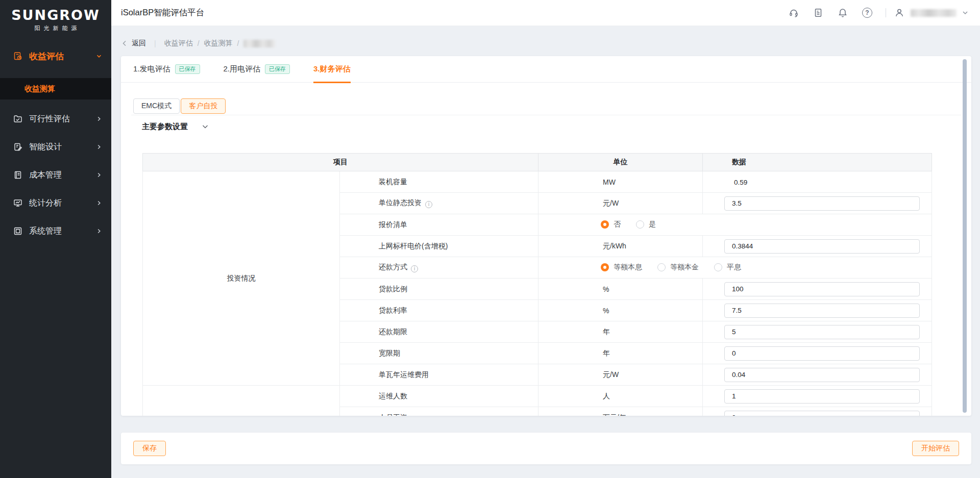  I want to click on param-name: 还款期限, so click(393, 332).